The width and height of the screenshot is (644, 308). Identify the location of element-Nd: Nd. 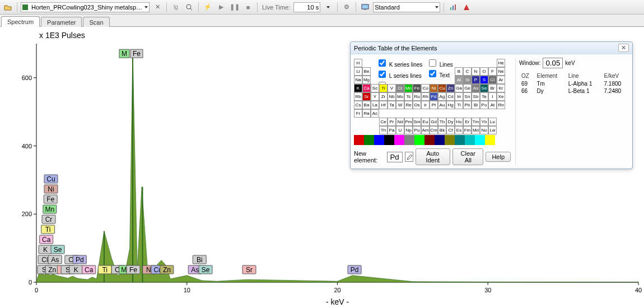
(400, 122).